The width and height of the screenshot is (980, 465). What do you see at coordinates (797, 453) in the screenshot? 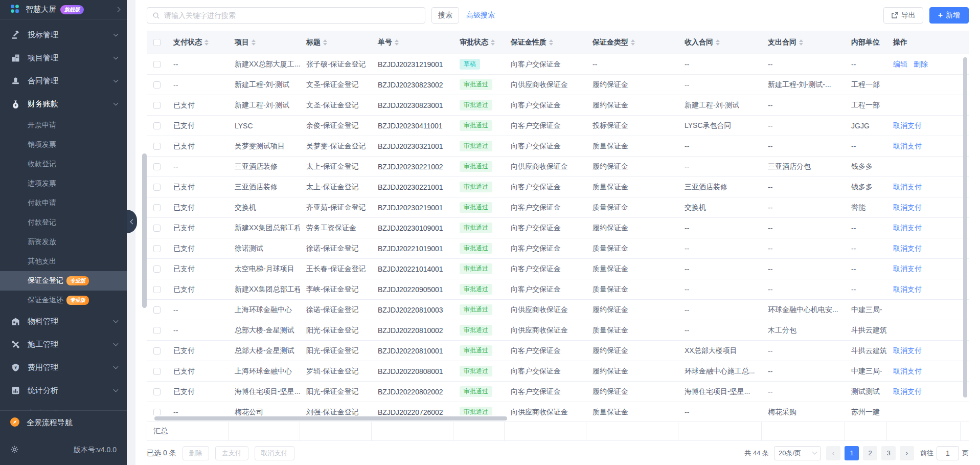
I see `page-size-select: 20条/页` at bounding box center [797, 453].